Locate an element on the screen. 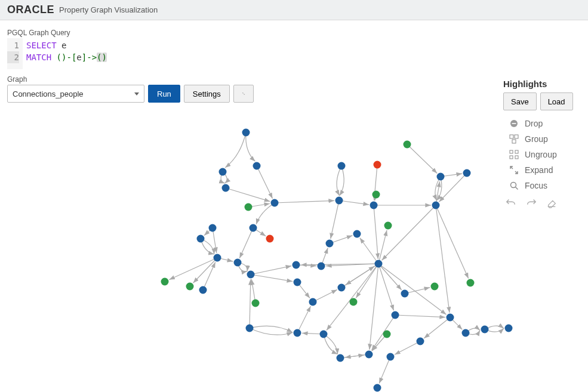 Image resolution: width=588 pixels, height=392 pixels. graph-select: Connections_people is located at coordinates (76, 94).